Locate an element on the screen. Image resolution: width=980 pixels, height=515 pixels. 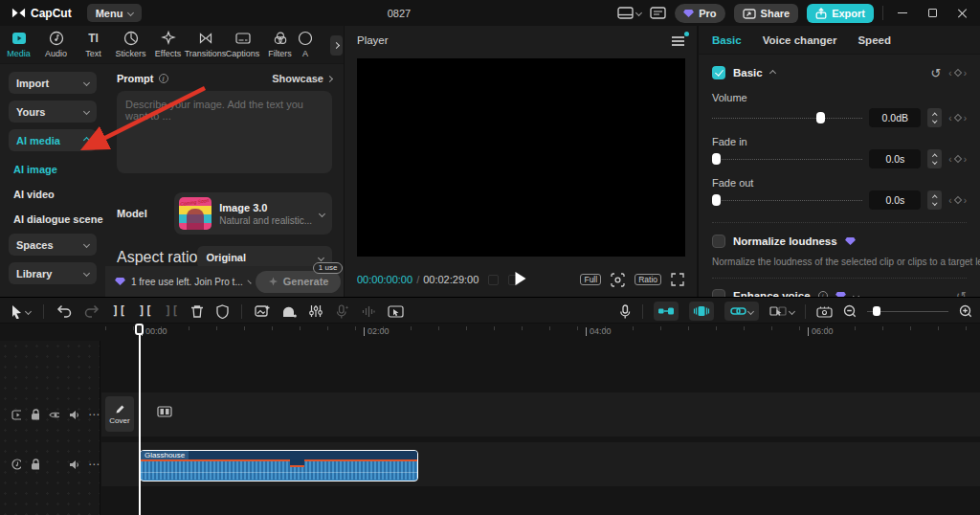
delete-button is located at coordinates (197, 312).